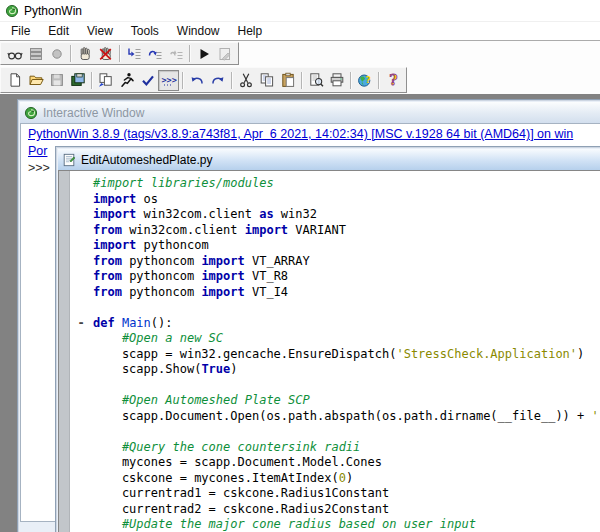  What do you see at coordinates (246, 80) in the screenshot?
I see `cut-icon` at bounding box center [246, 80].